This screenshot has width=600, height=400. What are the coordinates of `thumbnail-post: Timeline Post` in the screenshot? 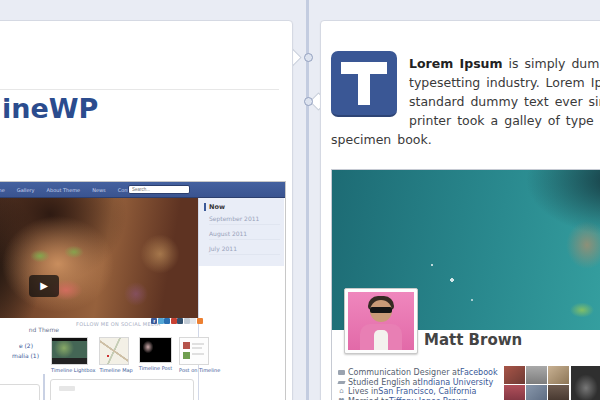 It's located at (156, 354).